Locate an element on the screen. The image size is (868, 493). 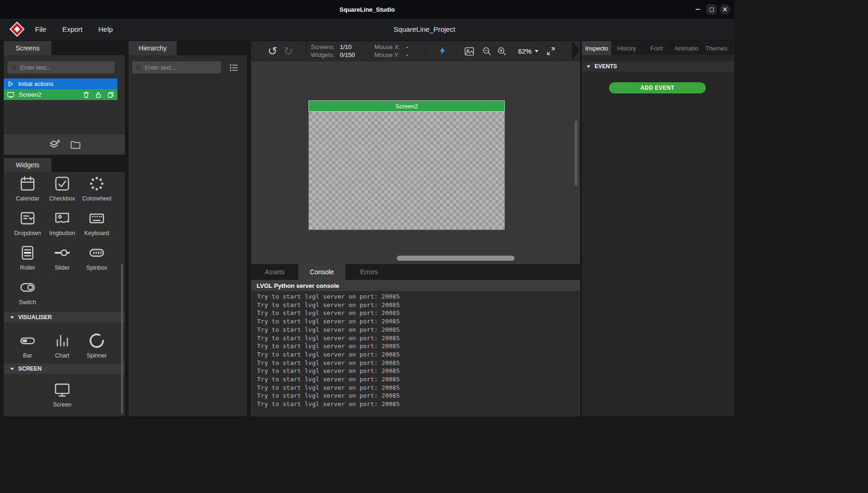
menu-file: File is located at coordinates (41, 29).